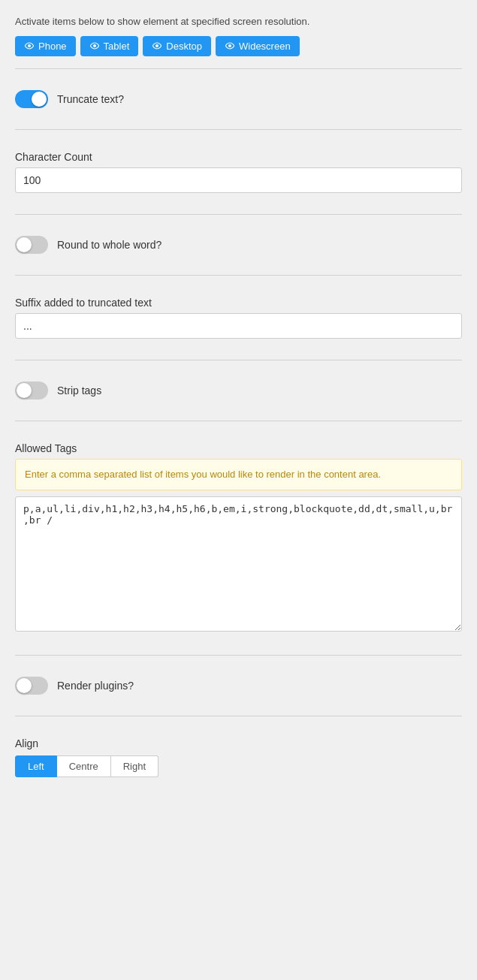 Image resolution: width=477 pixels, height=980 pixels. Describe the element at coordinates (239, 564) in the screenshot. I see `allowed-tags-textarea: p,a,ul,li,div,h1,h2,h3,h4,h5,h6,b,em,i,s…` at that location.